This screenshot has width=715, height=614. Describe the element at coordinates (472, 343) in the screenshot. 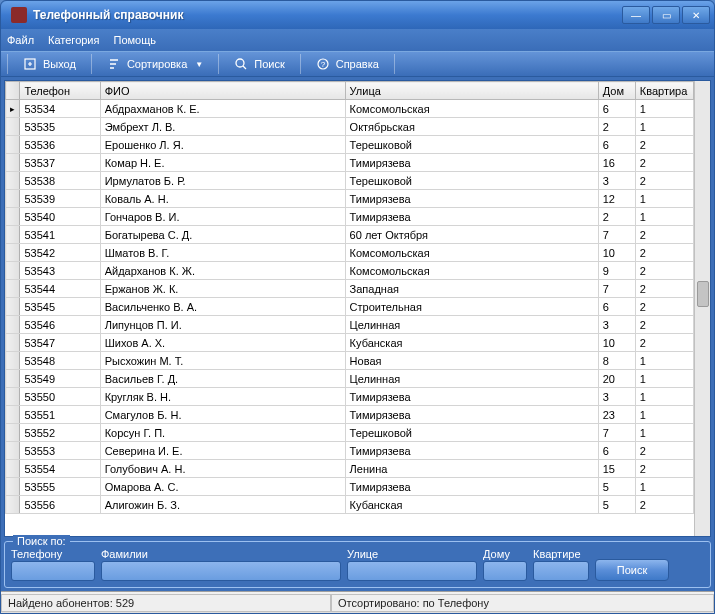

I see `cell-street: Кубанская` at that location.